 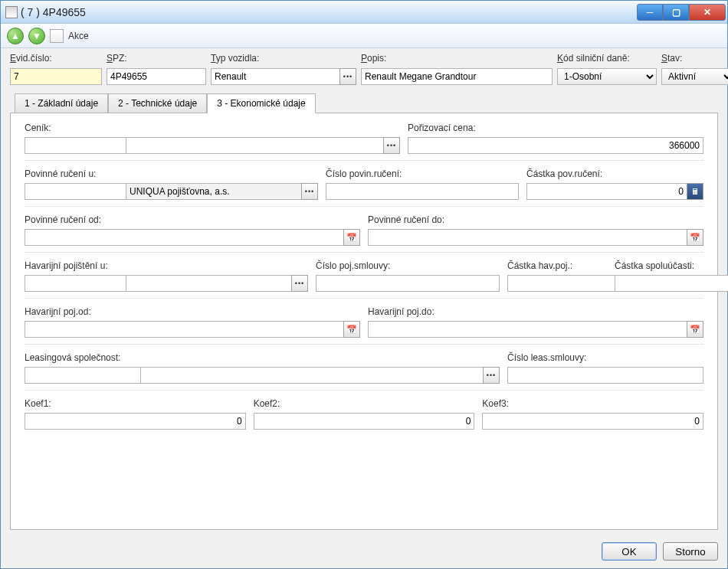 What do you see at coordinates (457, 58) in the screenshot?
I see `popis-label: Popis:` at bounding box center [457, 58].